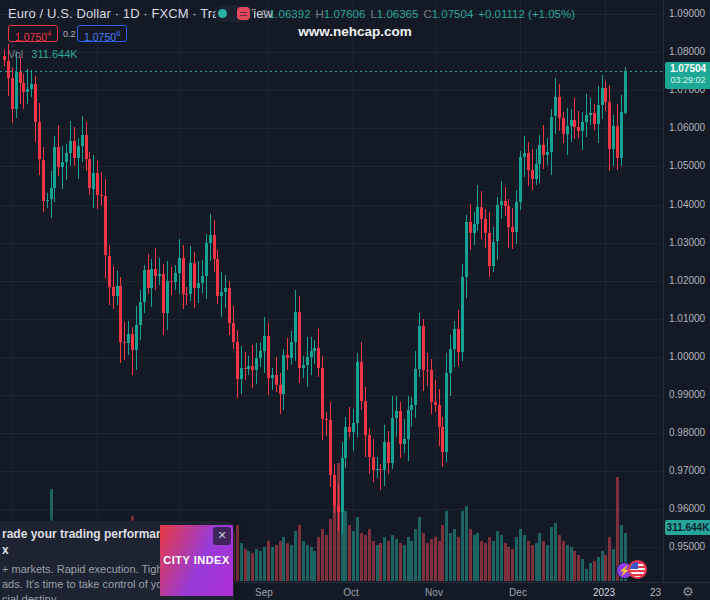 Image resolution: width=710 pixels, height=600 pixels. I want to click on current-price-line, so click(332, 72).